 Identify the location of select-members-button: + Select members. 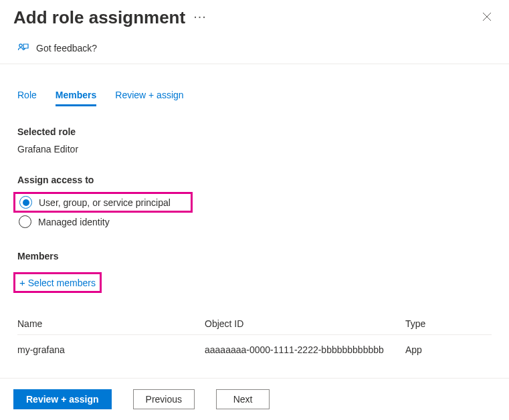
(58, 282).